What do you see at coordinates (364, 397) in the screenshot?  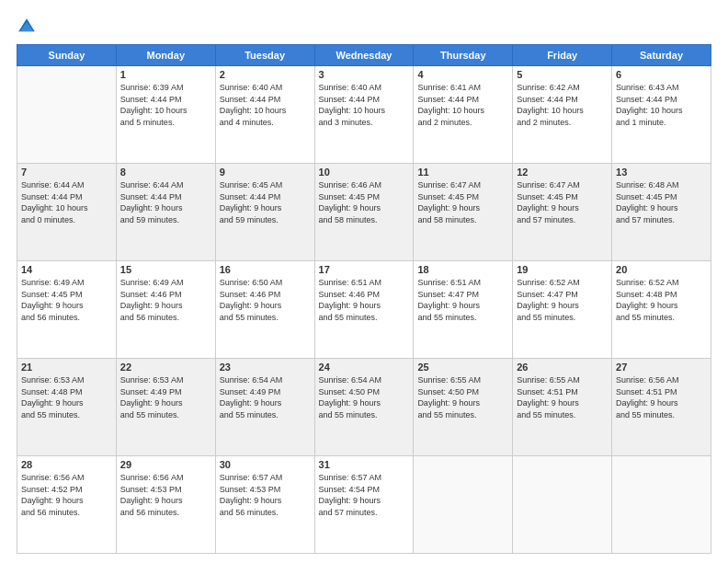 I see `day-info: Sunrise: 6:54 AMSunset: 4:50 PMDaylight:…` at bounding box center [364, 397].